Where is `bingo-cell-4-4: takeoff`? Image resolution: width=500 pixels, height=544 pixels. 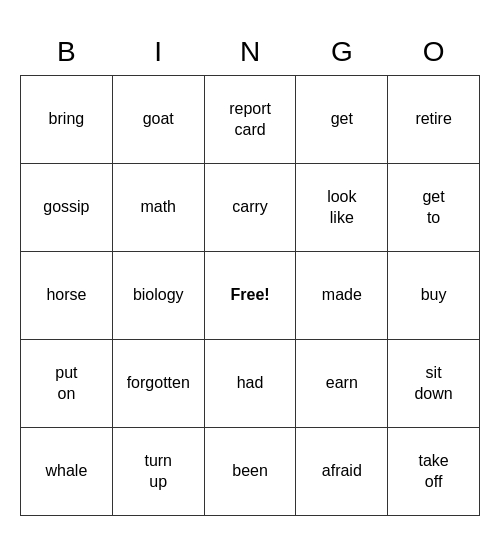 bingo-cell-4-4: takeoff is located at coordinates (434, 472).